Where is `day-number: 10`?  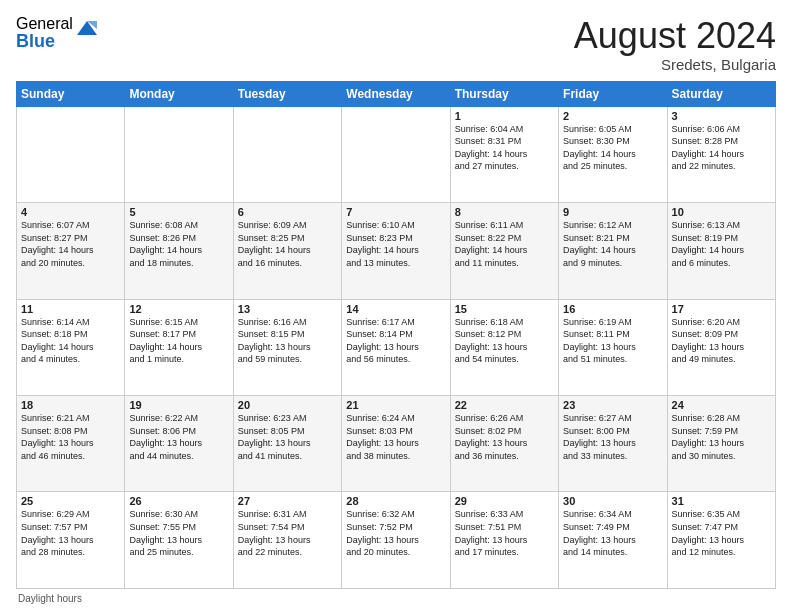 day-number: 10 is located at coordinates (722, 212).